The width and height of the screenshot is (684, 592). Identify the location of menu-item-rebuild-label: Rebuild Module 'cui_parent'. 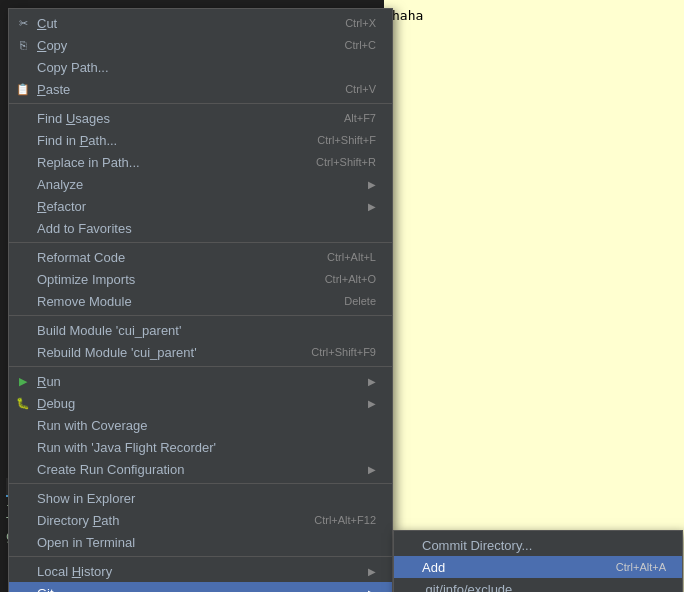
(164, 352).